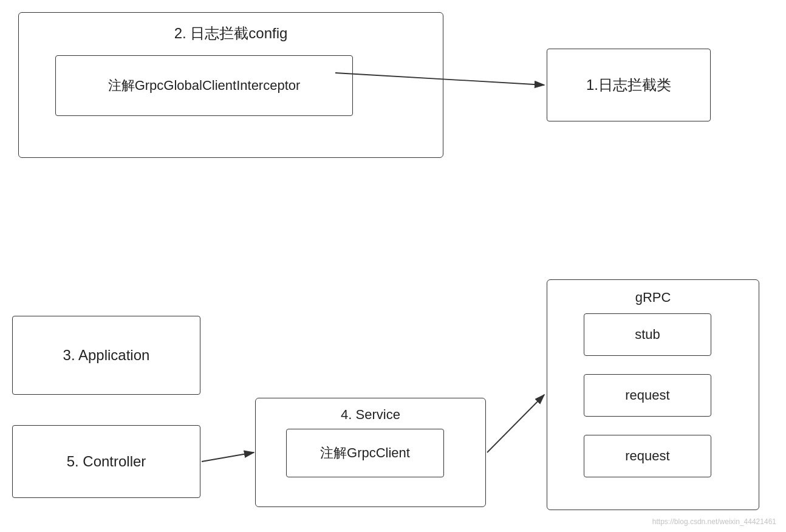  What do you see at coordinates (629, 85) in the screenshot?
I see `log-interceptor-label: 1.日志拦截类` at bounding box center [629, 85].